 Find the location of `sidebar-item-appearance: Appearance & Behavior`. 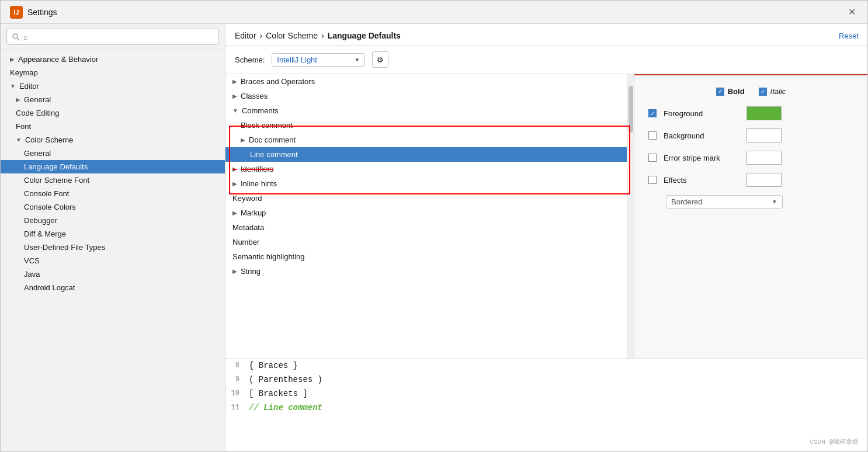

sidebar-item-appearance: Appearance & Behavior is located at coordinates (113, 60).